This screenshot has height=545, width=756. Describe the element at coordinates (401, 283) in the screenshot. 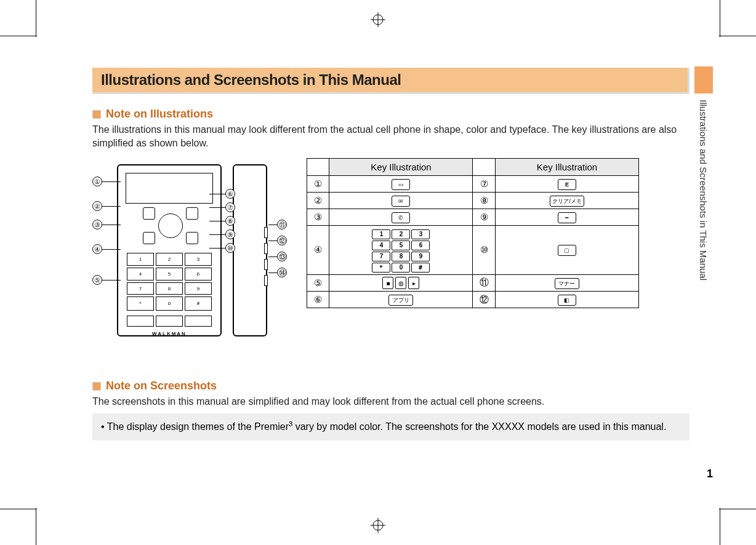

I see `center-trio-icon: ■◍▸` at that location.